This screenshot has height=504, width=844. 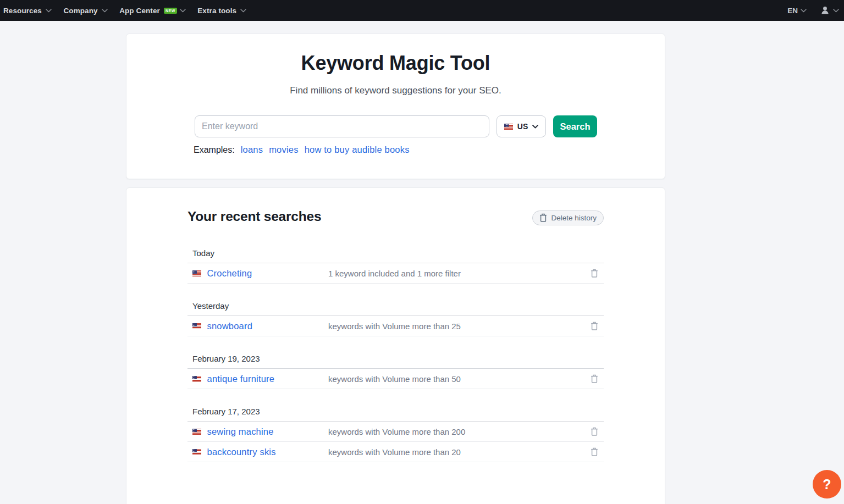 I want to click on language-menu: EN, so click(x=797, y=11).